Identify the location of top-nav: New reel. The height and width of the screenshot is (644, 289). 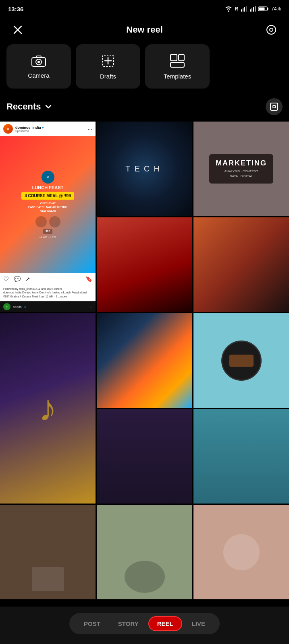
(144, 31).